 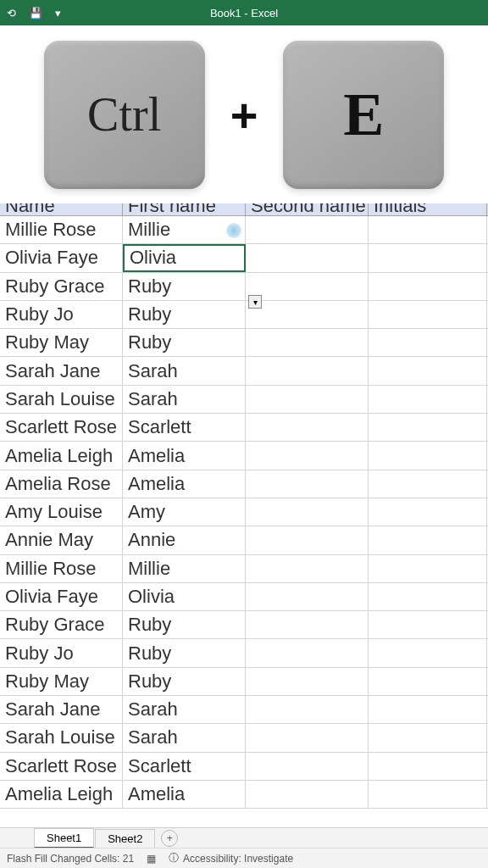 What do you see at coordinates (61, 209) in the screenshot?
I see `header-name: Name` at bounding box center [61, 209].